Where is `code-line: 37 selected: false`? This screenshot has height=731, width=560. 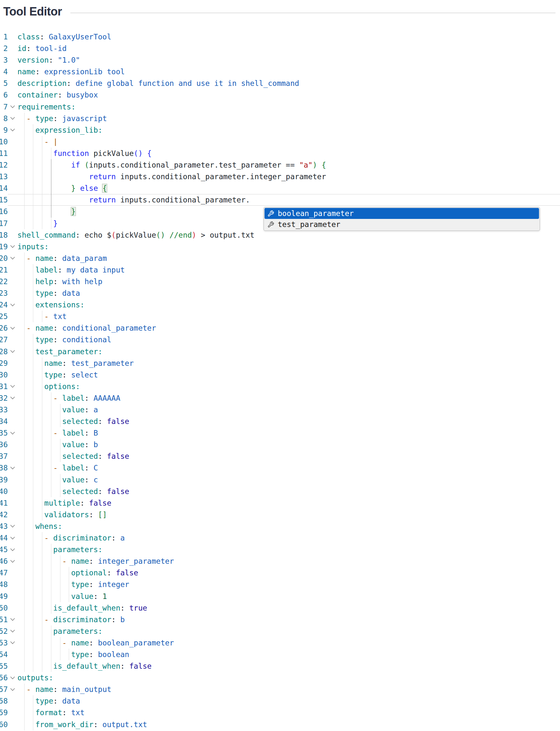
code-line: 37 selected: false is located at coordinates (280, 456).